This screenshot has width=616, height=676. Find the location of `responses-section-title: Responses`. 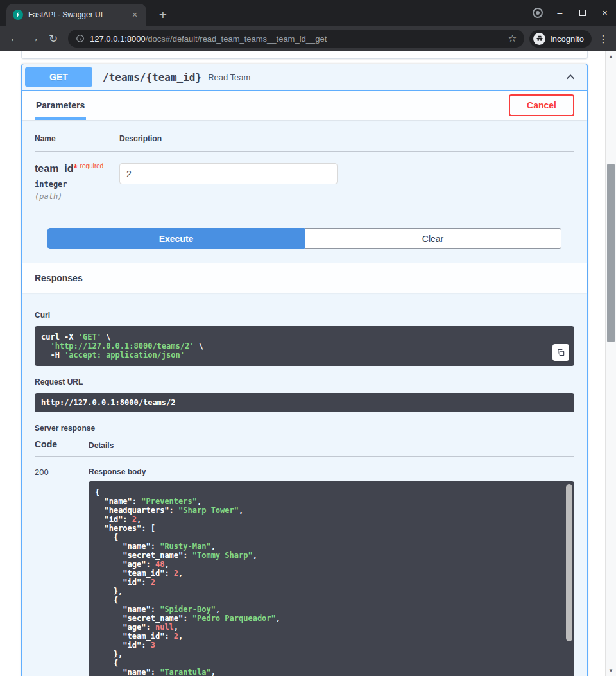

responses-section-title: Responses is located at coordinates (59, 278).